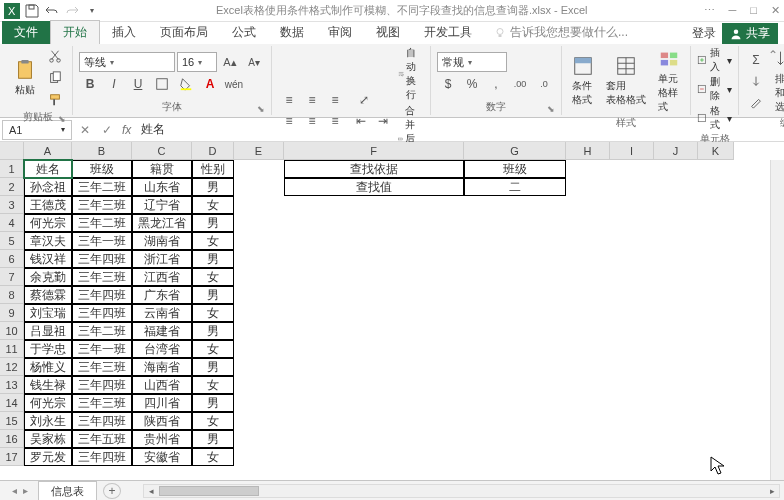 Image resolution: width=784 pixels, height=500 pixels. I want to click on insert-cells-button: 插入 ▾, so click(714, 60).